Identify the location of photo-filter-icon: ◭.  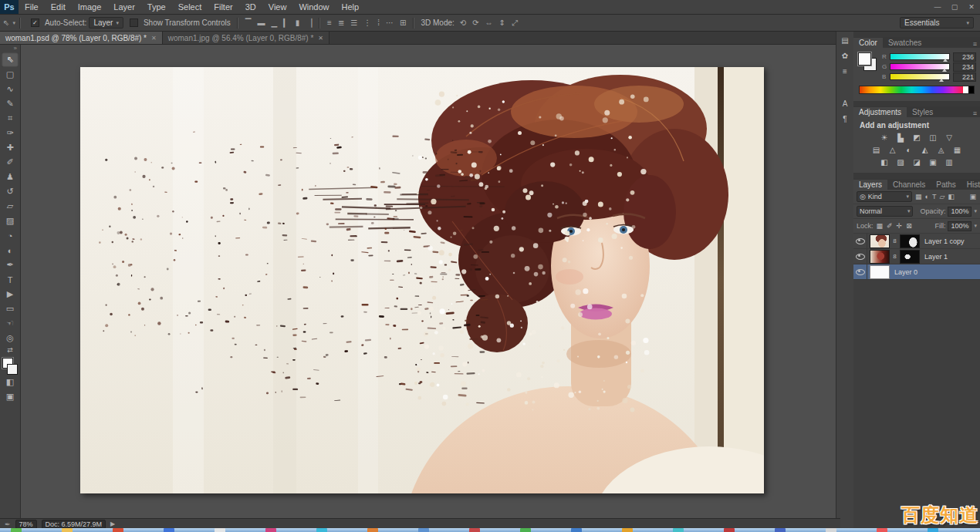
(924, 150).